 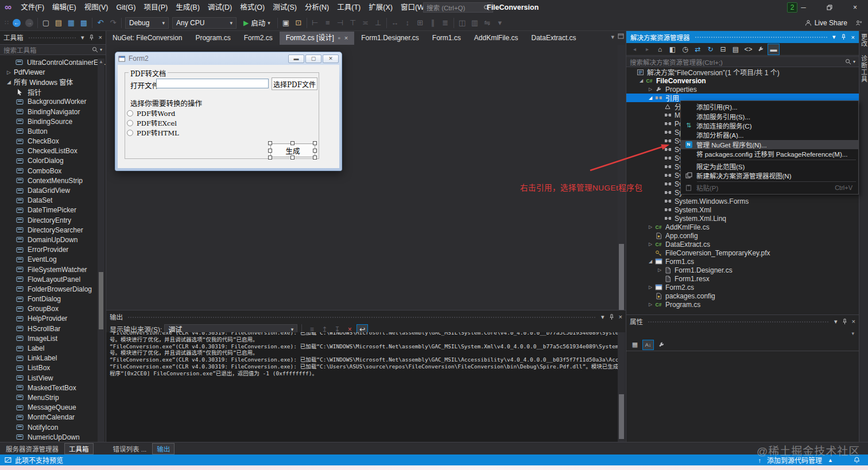 What do you see at coordinates (826, 23) in the screenshot?
I see `live-share-button: Live Share` at bounding box center [826, 23].